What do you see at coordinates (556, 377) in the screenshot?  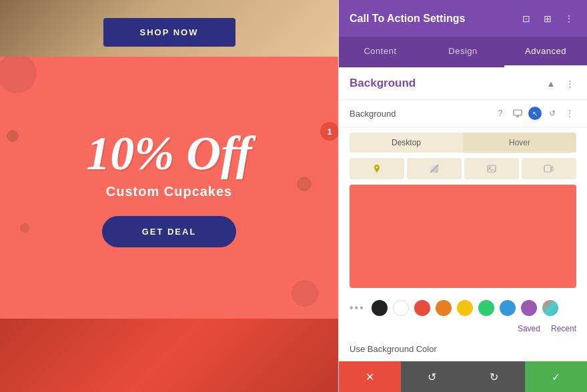 I see `save-button: ✓` at bounding box center [556, 377].